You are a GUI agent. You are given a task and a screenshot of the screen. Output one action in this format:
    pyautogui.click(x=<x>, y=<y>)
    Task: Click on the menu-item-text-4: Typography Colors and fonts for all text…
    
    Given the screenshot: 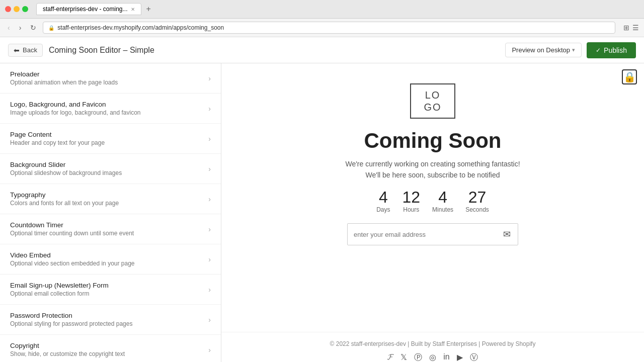 What is the action you would take?
    pyautogui.click(x=64, y=199)
    